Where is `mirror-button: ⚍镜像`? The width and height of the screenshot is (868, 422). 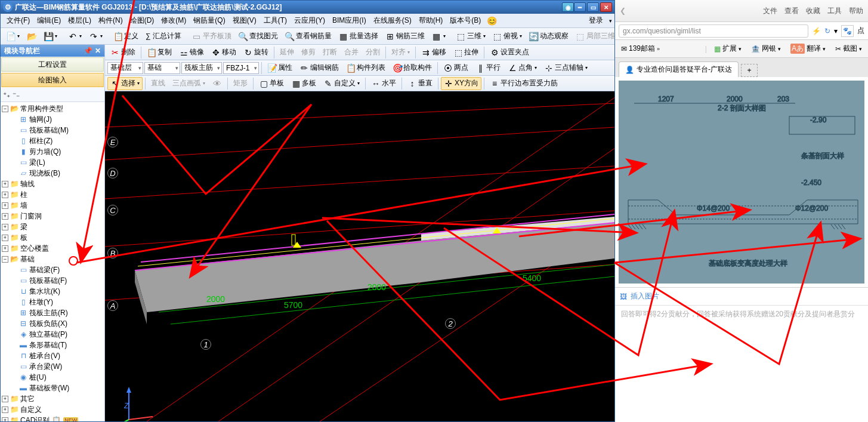
mirror-button: ⚍镜像 is located at coordinates (191, 53).